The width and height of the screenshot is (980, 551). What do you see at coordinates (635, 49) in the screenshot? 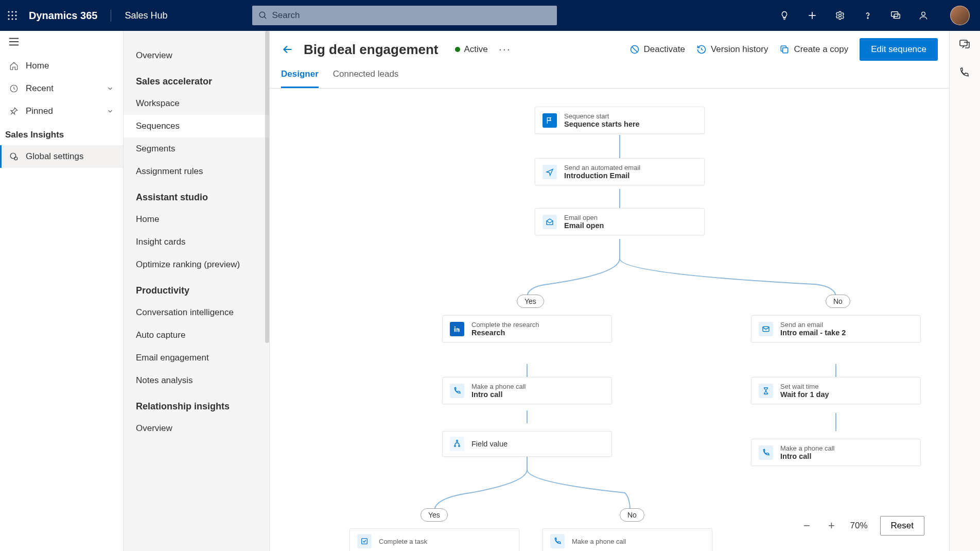
I see `deactivate-icon` at bounding box center [635, 49].